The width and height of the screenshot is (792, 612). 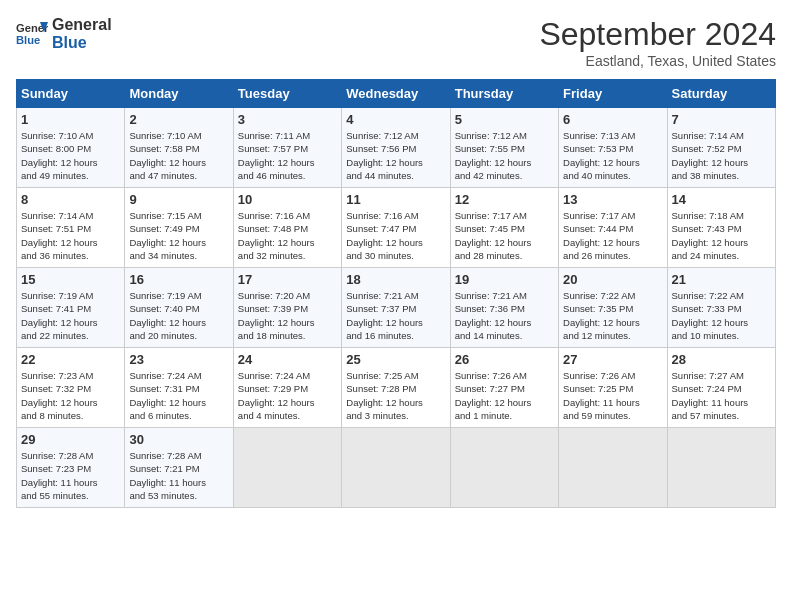 I want to click on day-number: 19, so click(x=504, y=280).